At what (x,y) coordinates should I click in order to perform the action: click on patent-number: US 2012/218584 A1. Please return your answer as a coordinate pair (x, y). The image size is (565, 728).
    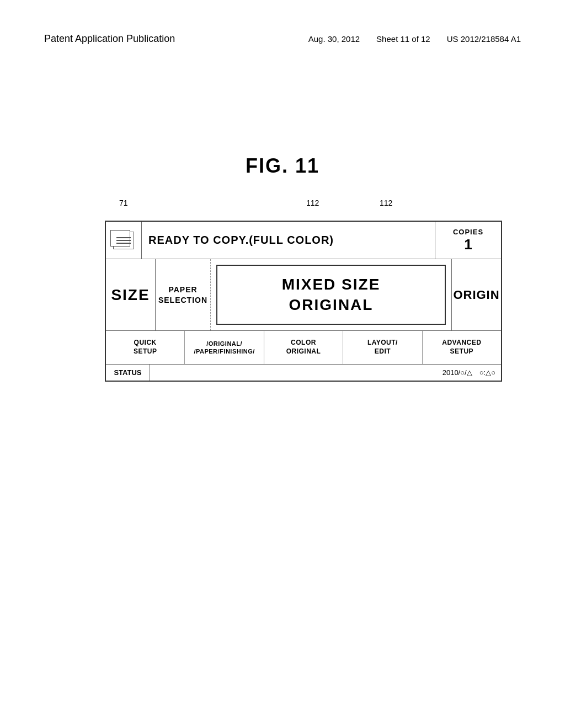
    Looking at the image, I should click on (484, 39).